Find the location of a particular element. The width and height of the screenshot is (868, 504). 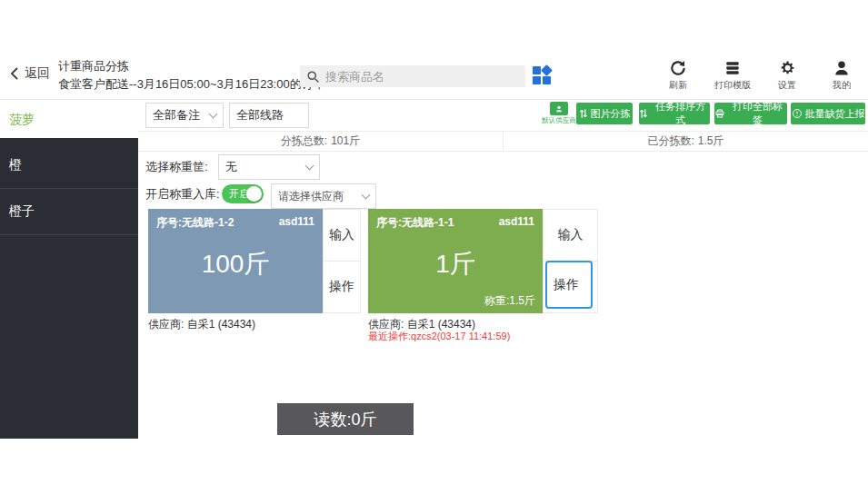

card-weight: 称重:1.5斤 is located at coordinates (510, 301).